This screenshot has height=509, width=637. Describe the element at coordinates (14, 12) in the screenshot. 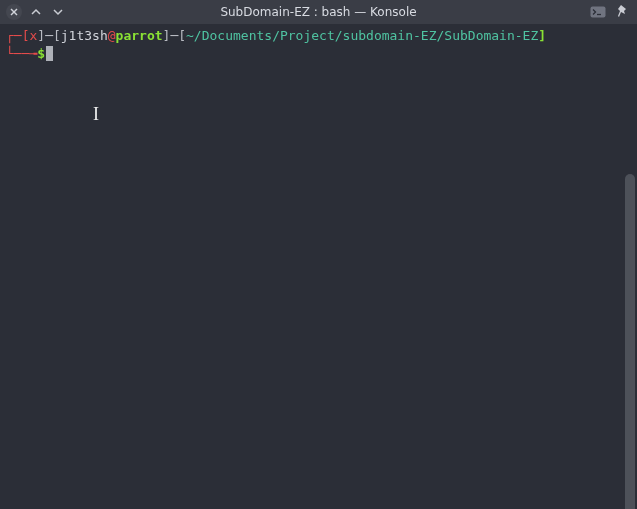

I see `close-icon` at that location.